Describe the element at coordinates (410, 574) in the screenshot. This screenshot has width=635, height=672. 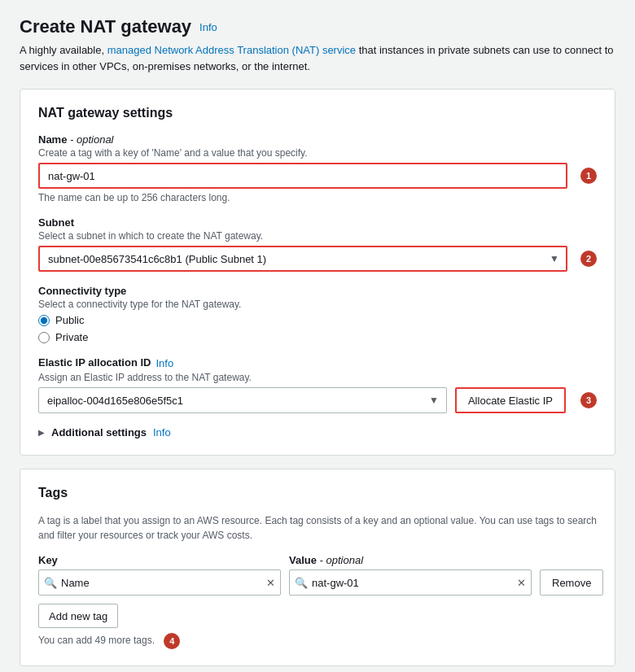
I see `tags-value-col: Value - optional 🔍 ✕` at that location.